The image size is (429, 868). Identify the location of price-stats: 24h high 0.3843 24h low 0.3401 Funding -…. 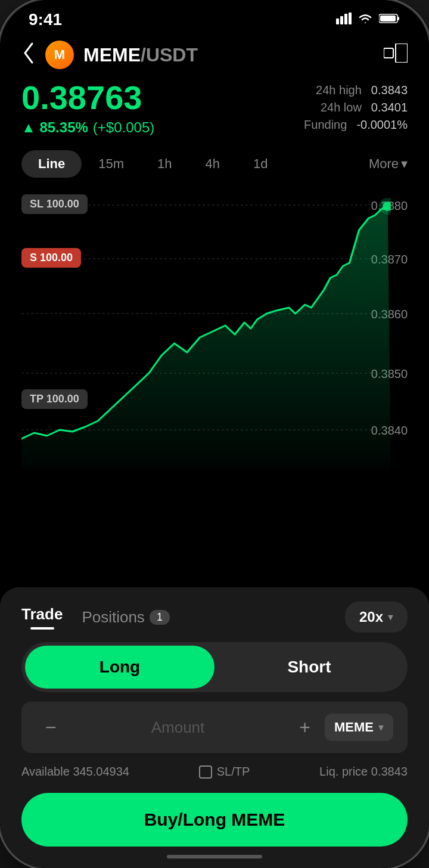
(356, 107).